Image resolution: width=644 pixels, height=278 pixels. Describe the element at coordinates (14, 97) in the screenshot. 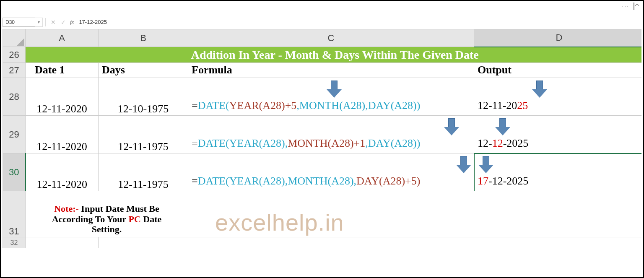

I see `row-header-28: 28` at that location.